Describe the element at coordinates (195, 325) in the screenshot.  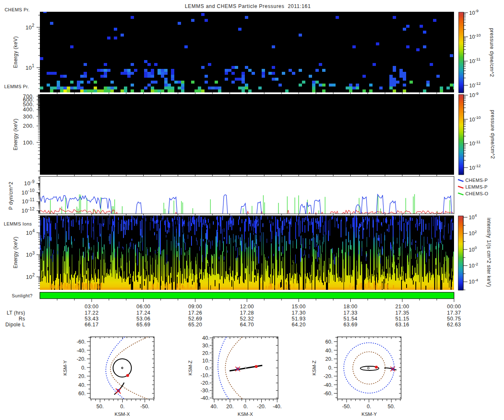
I see `svg-text: 65.20` at that location.